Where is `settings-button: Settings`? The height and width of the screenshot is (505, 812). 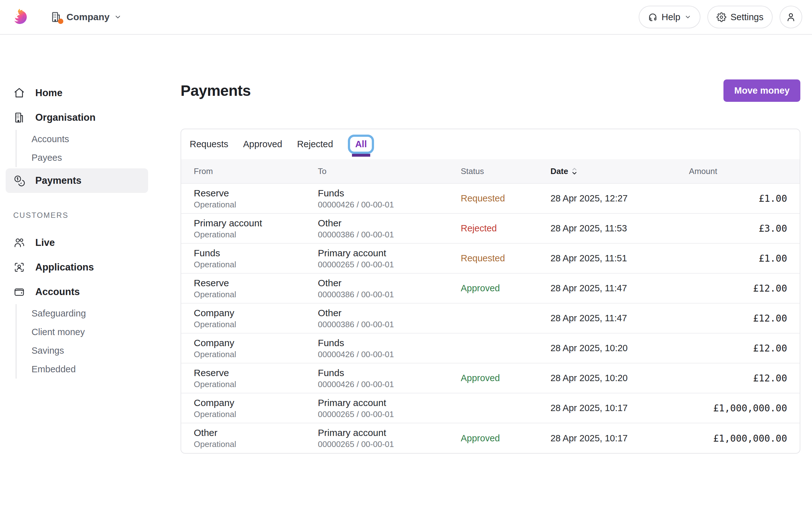 settings-button: Settings is located at coordinates (740, 17).